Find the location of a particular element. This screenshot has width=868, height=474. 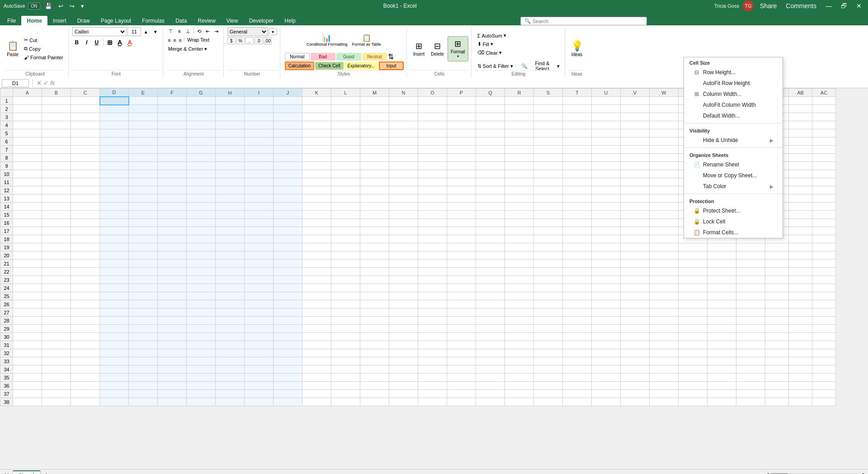

cell-L11 is located at coordinates (346, 182).